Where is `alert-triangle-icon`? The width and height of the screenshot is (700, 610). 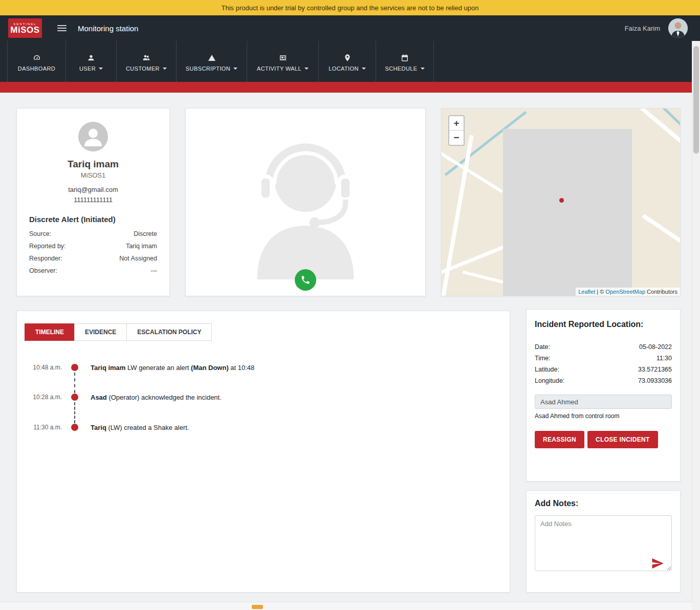
alert-triangle-icon is located at coordinates (212, 58).